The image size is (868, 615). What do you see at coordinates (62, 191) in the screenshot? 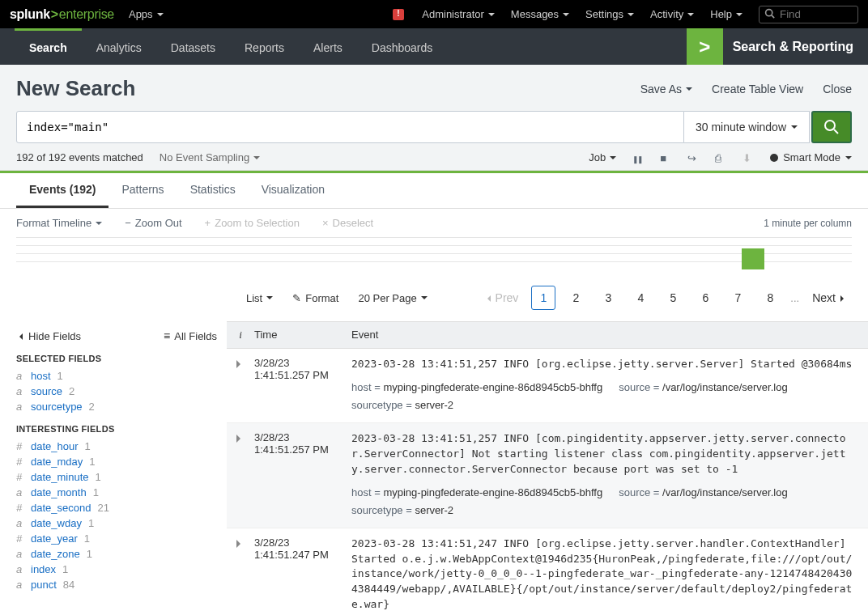
I see `rtab-events: Events (192)` at bounding box center [62, 191].